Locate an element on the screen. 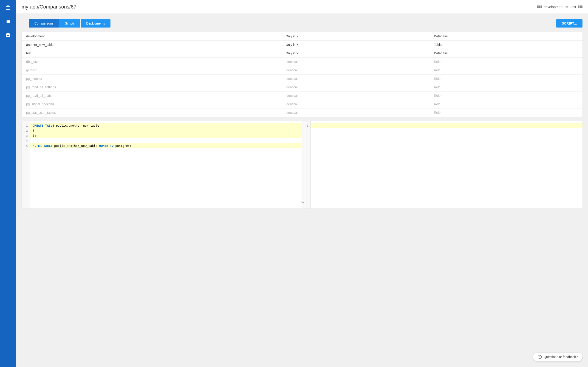  sidebar-icon-camera is located at coordinates (8, 35).